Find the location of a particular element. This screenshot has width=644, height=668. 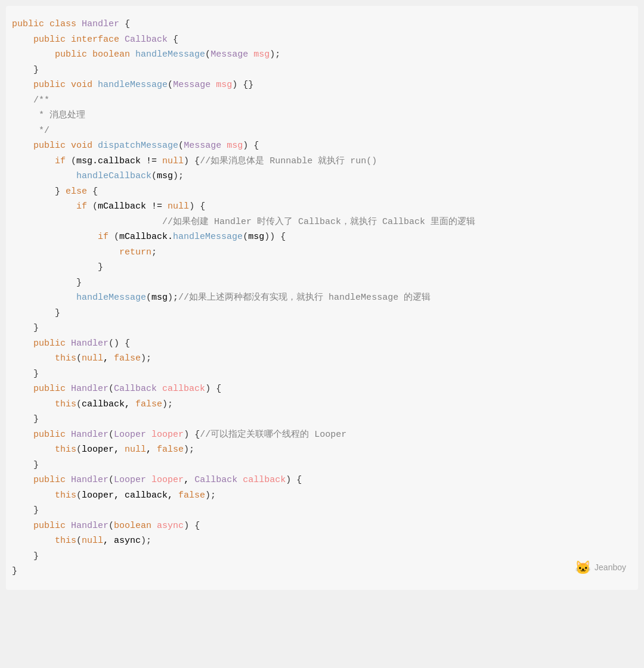

code-line: if (mCallback.handleMessage(msg)) { is located at coordinates (319, 237).